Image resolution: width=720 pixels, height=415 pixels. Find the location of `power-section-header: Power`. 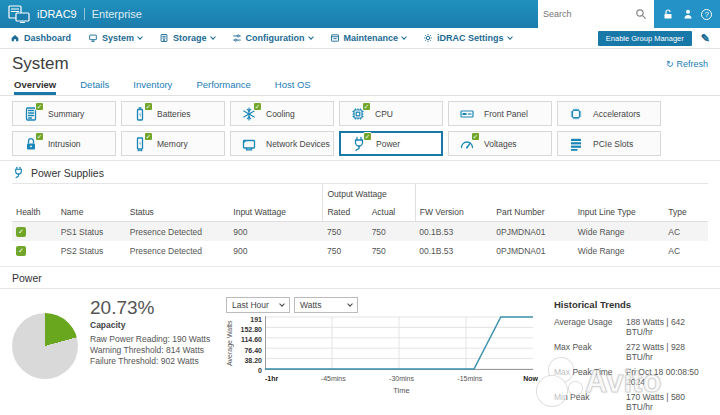

power-section-header: Power is located at coordinates (360, 278).